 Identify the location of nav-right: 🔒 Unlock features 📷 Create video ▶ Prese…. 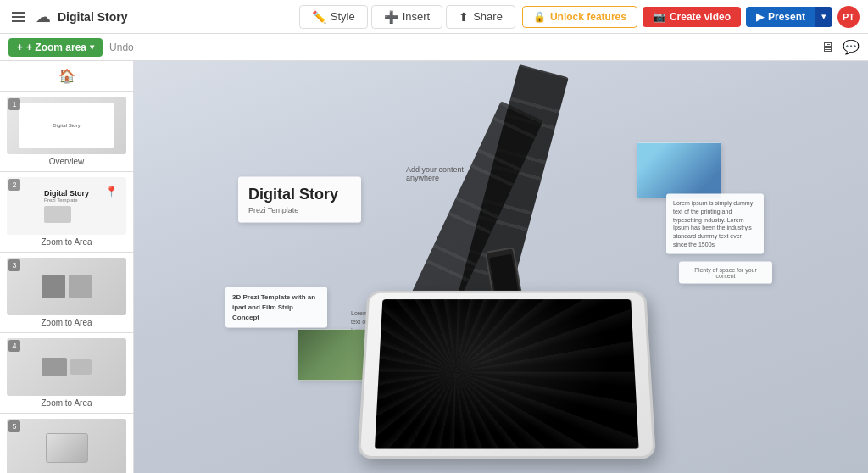
(691, 17).